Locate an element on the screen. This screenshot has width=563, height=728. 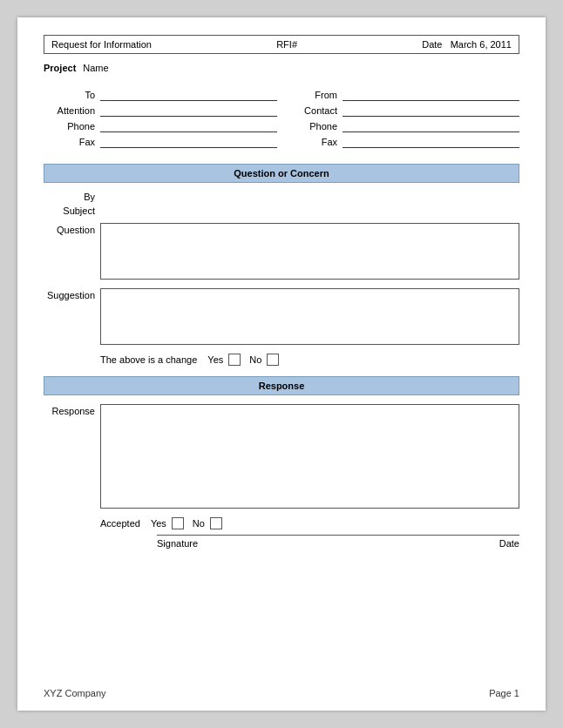
attention-input is located at coordinates (188, 111).